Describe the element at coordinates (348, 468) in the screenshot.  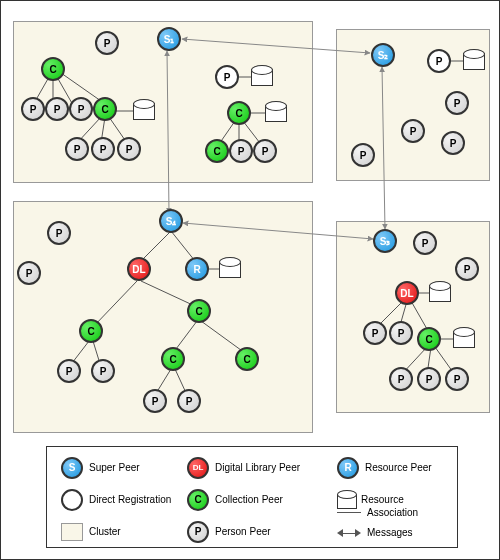
I see `legend-resource-peer-icon: R` at that location.